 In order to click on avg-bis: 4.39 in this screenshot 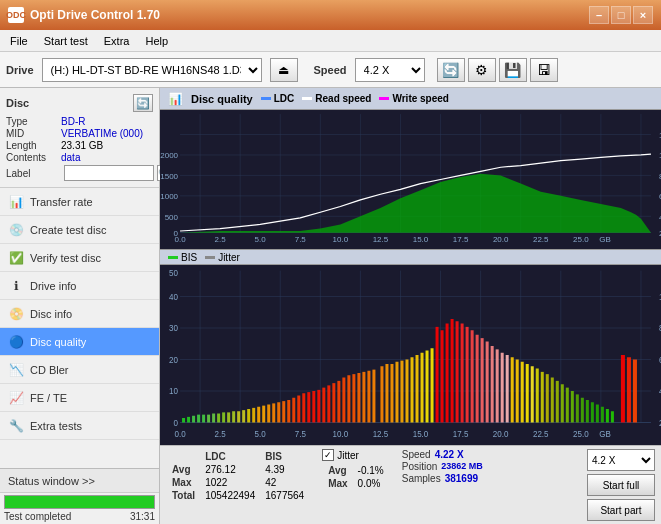, I will do `click(284, 470)`.